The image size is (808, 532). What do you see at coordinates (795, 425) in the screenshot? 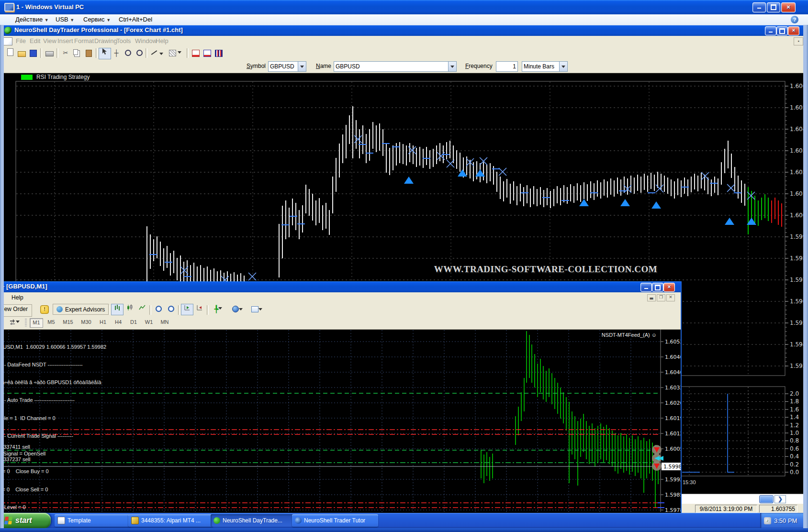
I see `svg-text: 1.2` at bounding box center [795, 425].